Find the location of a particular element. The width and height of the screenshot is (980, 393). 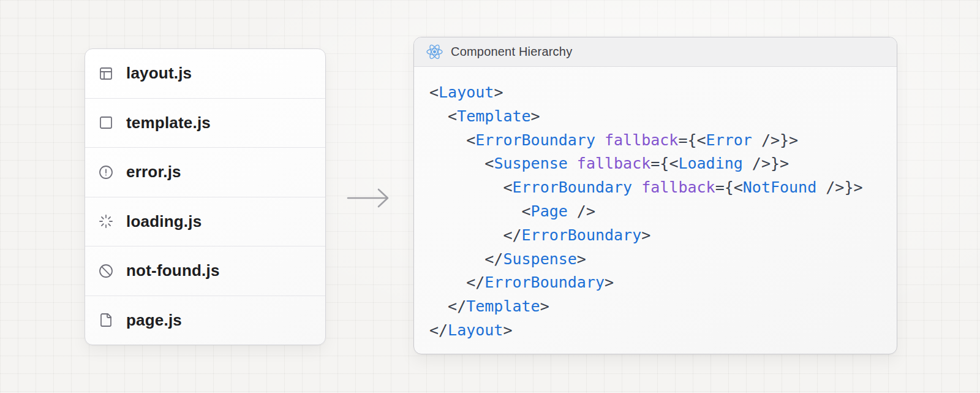

file-label: error.js is located at coordinates (154, 172).